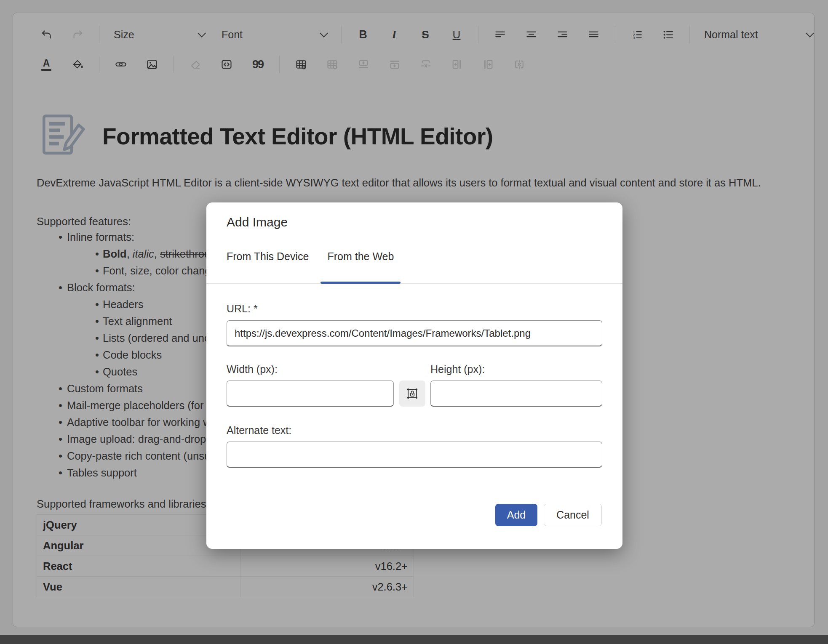 This screenshot has height=644, width=828. Describe the element at coordinates (259, 430) in the screenshot. I see `alternate-text-label: Alternate text:` at that location.